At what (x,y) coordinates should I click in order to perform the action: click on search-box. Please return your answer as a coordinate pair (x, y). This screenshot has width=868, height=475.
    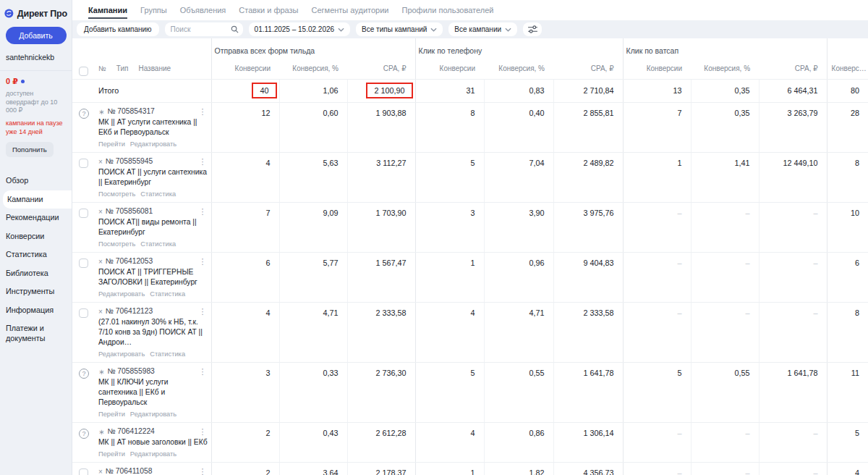
    Looking at the image, I should click on (204, 29).